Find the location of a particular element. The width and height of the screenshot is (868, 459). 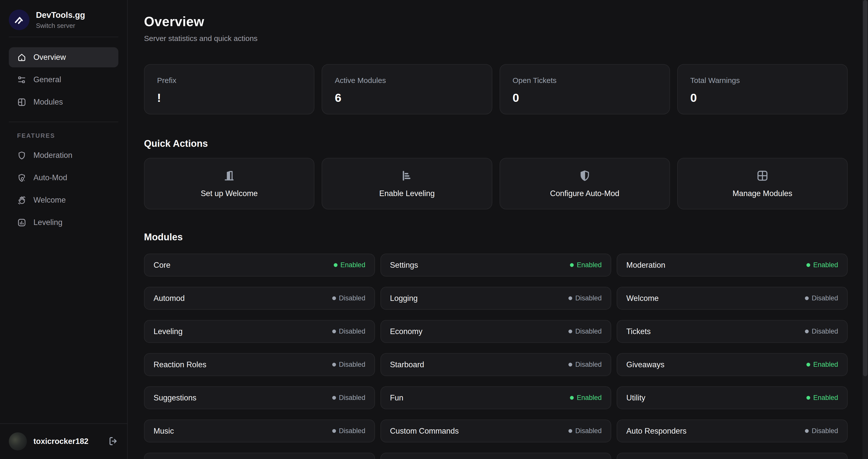

module-card-tickets: TicketsDisabled is located at coordinates (732, 332).